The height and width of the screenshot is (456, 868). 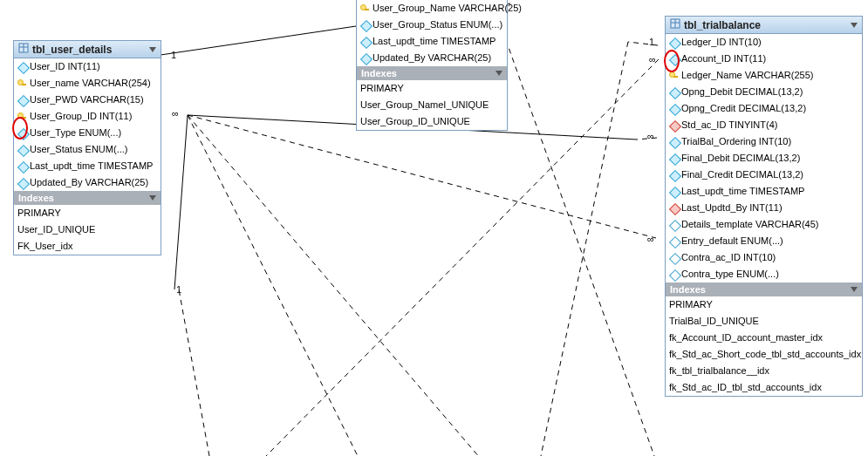 I want to click on column-text: Ledger_Name VARCHAR(255), so click(x=747, y=75).